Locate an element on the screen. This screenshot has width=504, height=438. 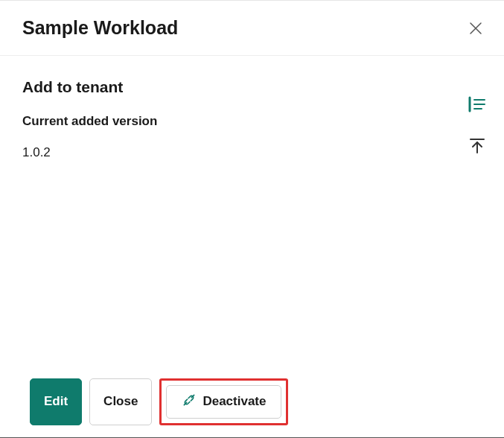
close-button: Close is located at coordinates (121, 402).